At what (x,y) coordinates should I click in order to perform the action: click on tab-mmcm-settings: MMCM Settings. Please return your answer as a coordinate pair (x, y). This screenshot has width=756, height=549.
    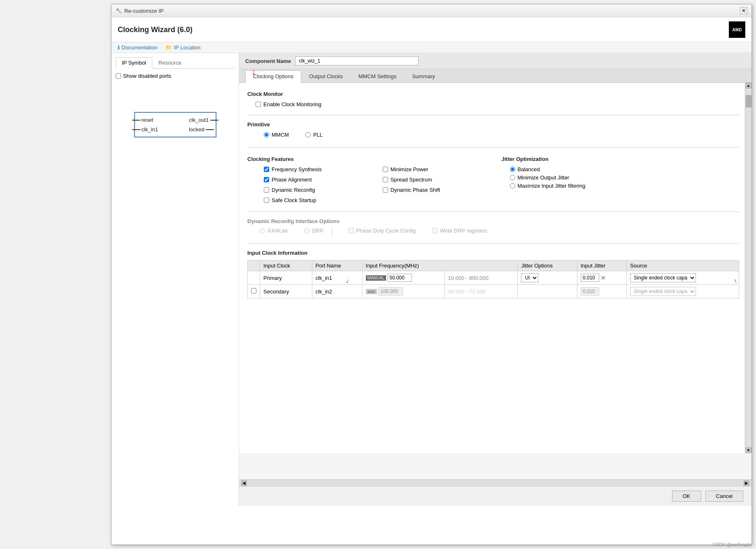
    Looking at the image, I should click on (377, 77).